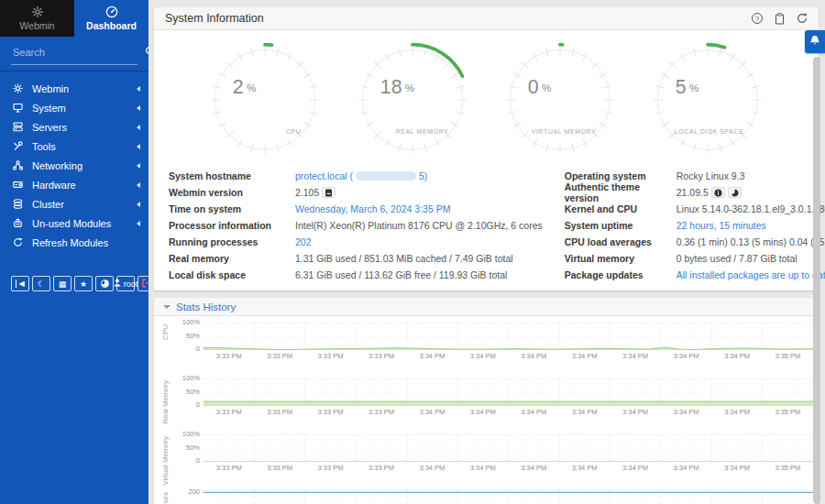  Describe the element at coordinates (356, 242) in the screenshot. I see `info-row-running-processes: Running processes202` at that location.